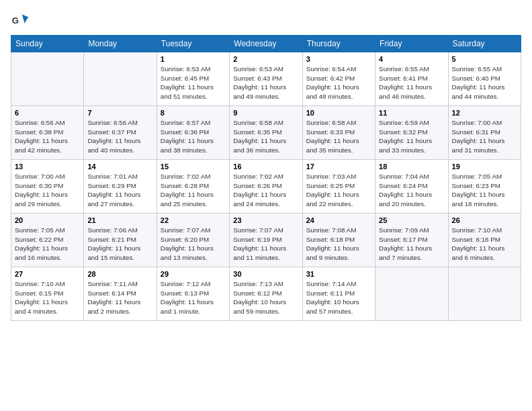  Describe the element at coordinates (193, 240) in the screenshot. I see `calendar-cell: 22Sunrise: 7:07 AM Sunset: 6:20 PM Dayli…` at that location.